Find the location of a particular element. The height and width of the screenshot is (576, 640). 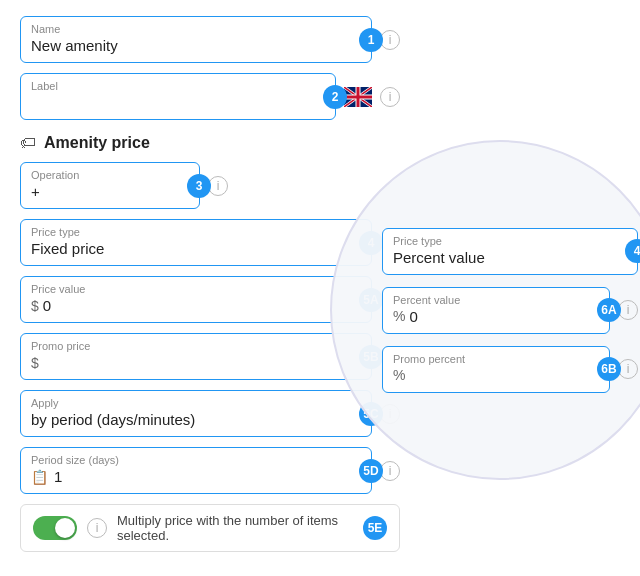

price-type-field: Price type Fixed price 4 is located at coordinates (196, 242).